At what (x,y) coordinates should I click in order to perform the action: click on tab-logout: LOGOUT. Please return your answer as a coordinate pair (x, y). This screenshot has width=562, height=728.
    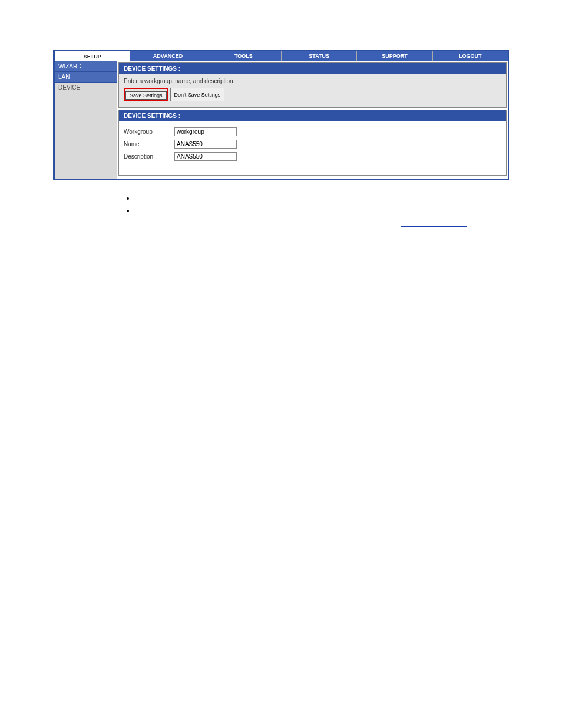
    Looking at the image, I should click on (470, 56).